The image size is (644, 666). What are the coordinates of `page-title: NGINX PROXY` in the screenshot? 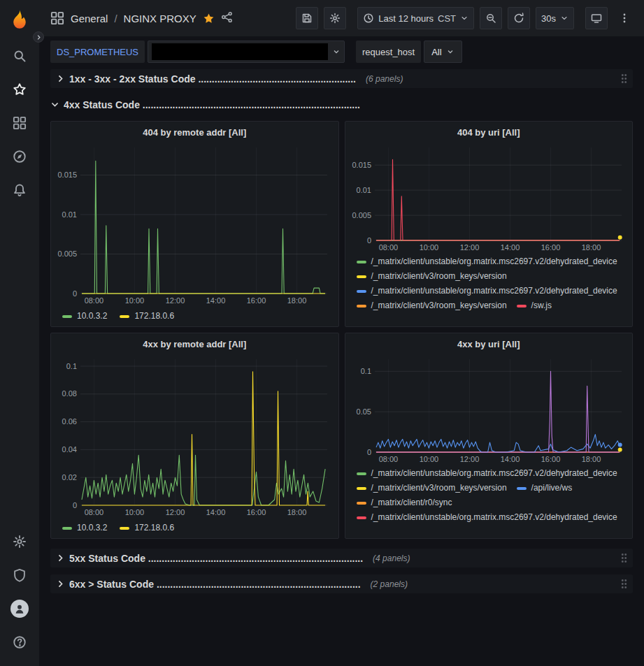 It's located at (160, 18).